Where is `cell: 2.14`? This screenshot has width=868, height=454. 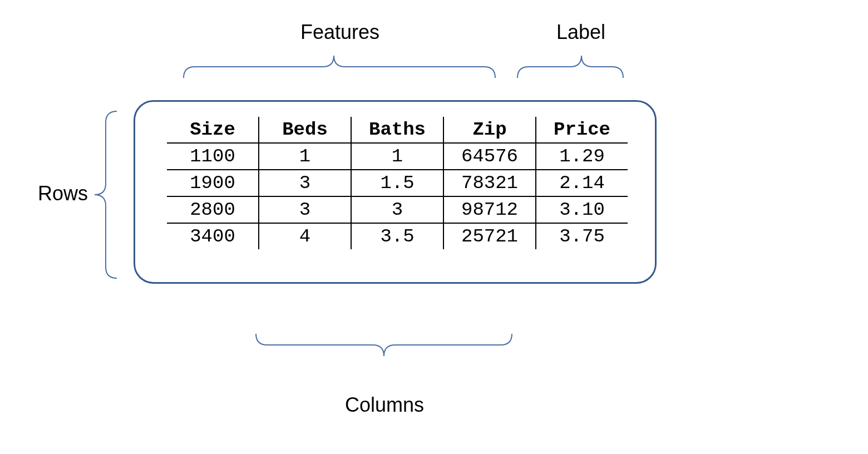
cell: 2.14 is located at coordinates (582, 183).